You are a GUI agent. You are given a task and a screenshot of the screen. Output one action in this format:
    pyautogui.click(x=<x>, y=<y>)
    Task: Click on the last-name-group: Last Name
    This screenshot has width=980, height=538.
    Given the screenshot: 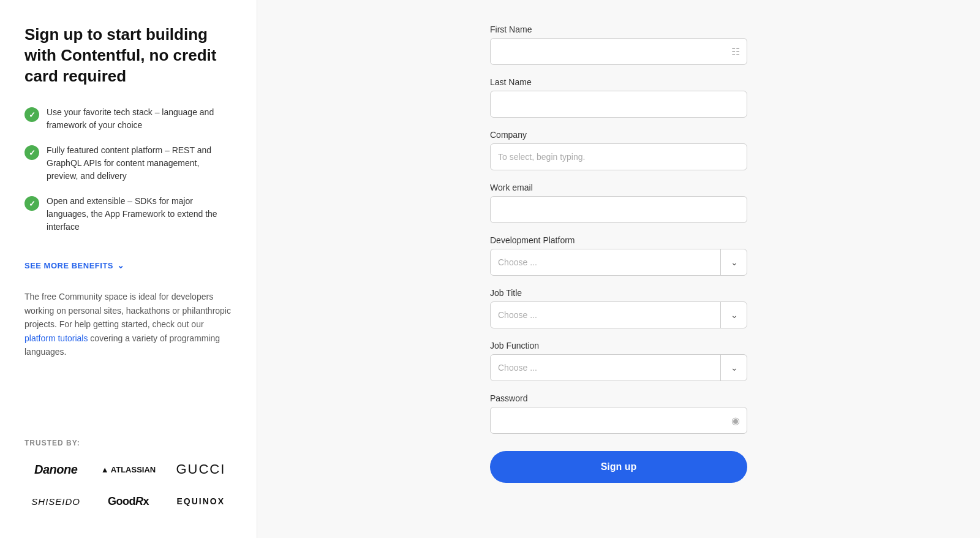 What is the action you would take?
    pyautogui.click(x=619, y=97)
    